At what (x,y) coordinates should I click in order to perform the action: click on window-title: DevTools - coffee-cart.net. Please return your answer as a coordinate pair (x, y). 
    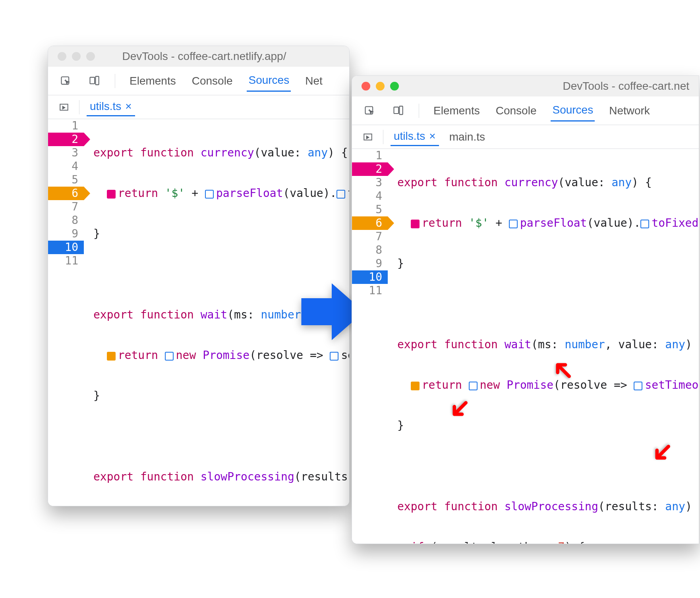
    Looking at the image, I should click on (547, 86).